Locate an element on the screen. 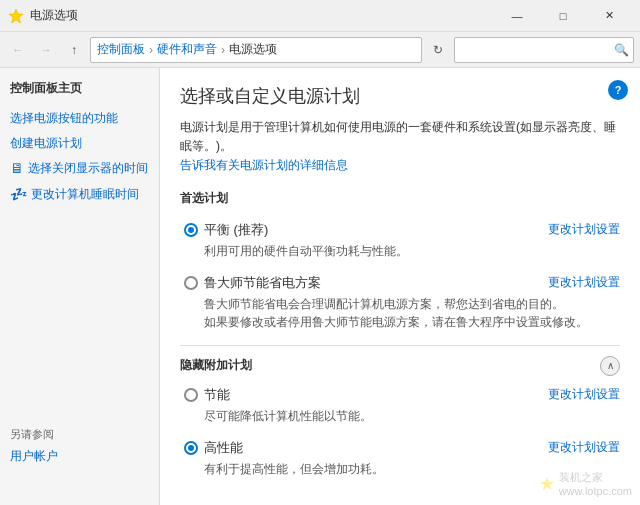 Image resolution: width=640 pixels, height=505 pixels. plan-link-ludashi: 更改计划设置 is located at coordinates (584, 282).